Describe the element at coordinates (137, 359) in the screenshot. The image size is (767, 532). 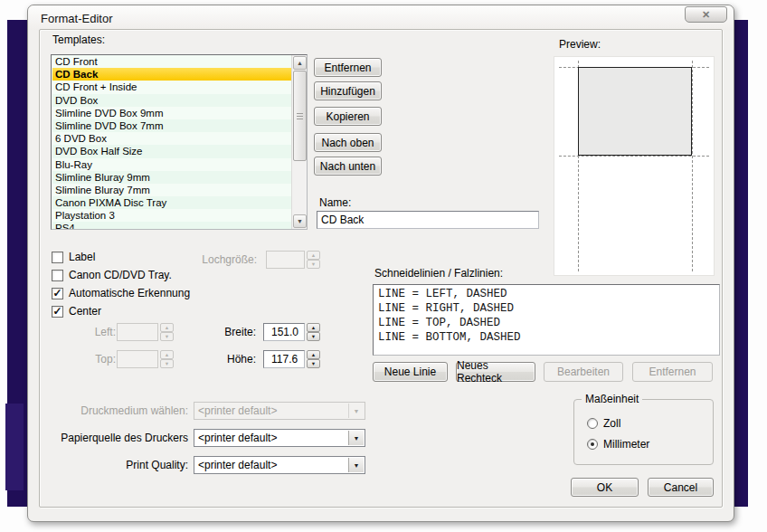
I see `top-input` at that location.